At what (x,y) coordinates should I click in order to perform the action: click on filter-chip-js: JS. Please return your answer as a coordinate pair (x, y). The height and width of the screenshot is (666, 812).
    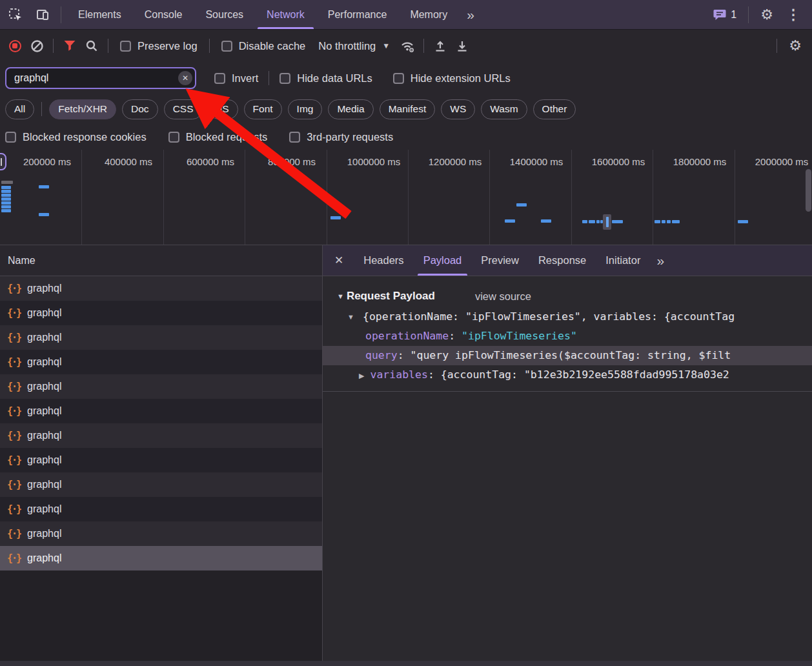
    Looking at the image, I should click on (223, 110).